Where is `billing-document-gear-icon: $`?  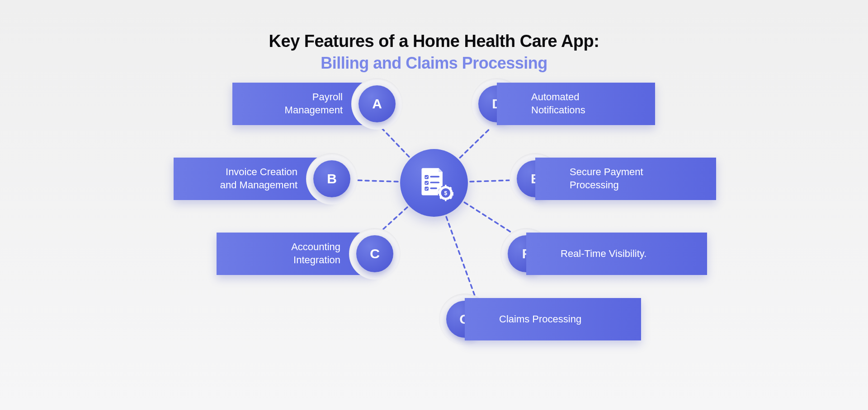 billing-document-gear-icon: $ is located at coordinates (434, 183).